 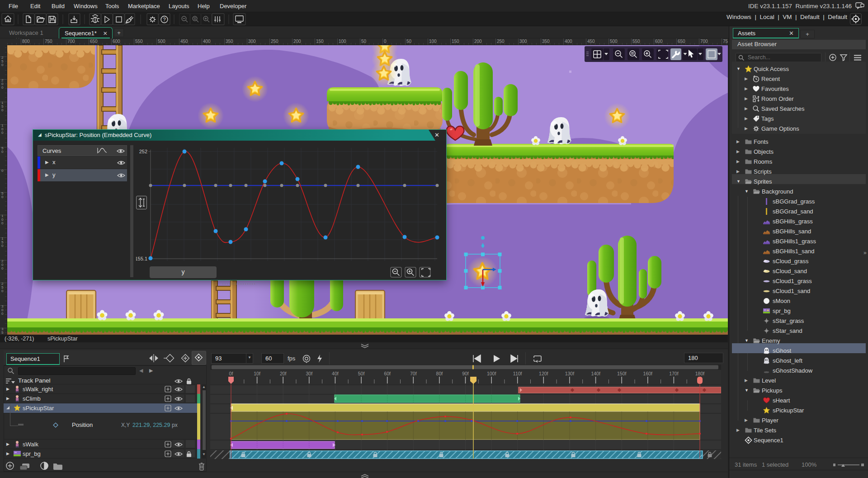 I want to click on svg-text: 130f, so click(x=570, y=374).